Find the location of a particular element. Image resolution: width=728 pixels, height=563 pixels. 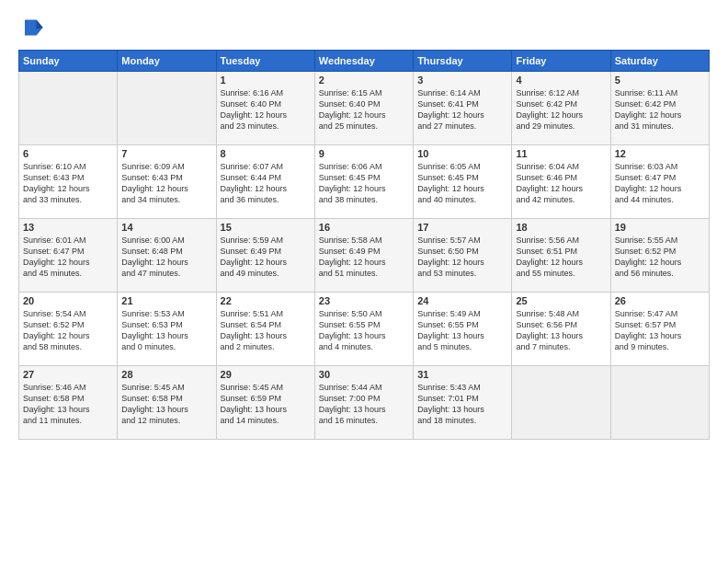

day-number: 8 is located at coordinates (266, 154).